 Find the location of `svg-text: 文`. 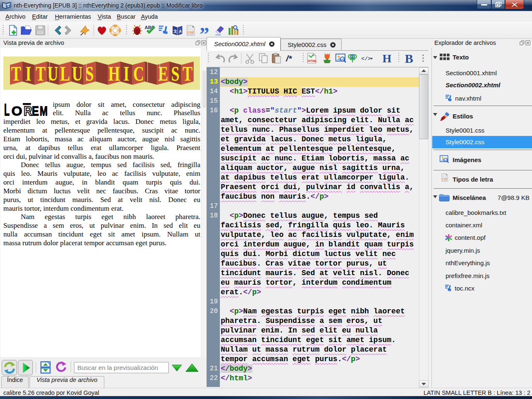

svg-text: 文 is located at coordinates (175, 32).